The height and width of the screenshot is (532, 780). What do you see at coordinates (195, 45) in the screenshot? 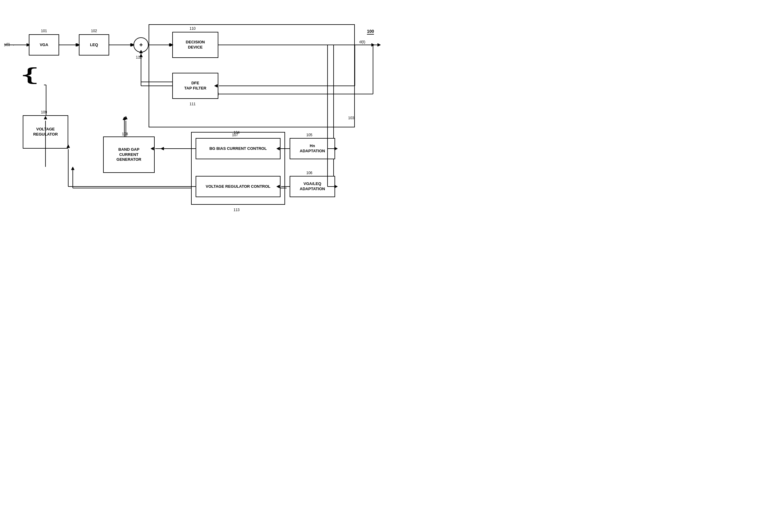
I see `decision-device-block: DECISIONDEVICE` at bounding box center [195, 45].